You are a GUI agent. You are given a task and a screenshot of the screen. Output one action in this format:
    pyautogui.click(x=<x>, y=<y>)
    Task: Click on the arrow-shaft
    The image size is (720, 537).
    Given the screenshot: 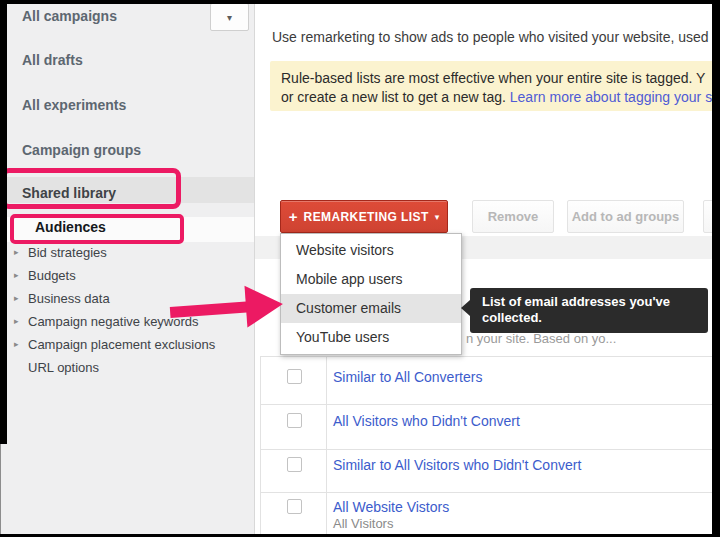 What is the action you would take?
    pyautogui.click(x=210, y=310)
    